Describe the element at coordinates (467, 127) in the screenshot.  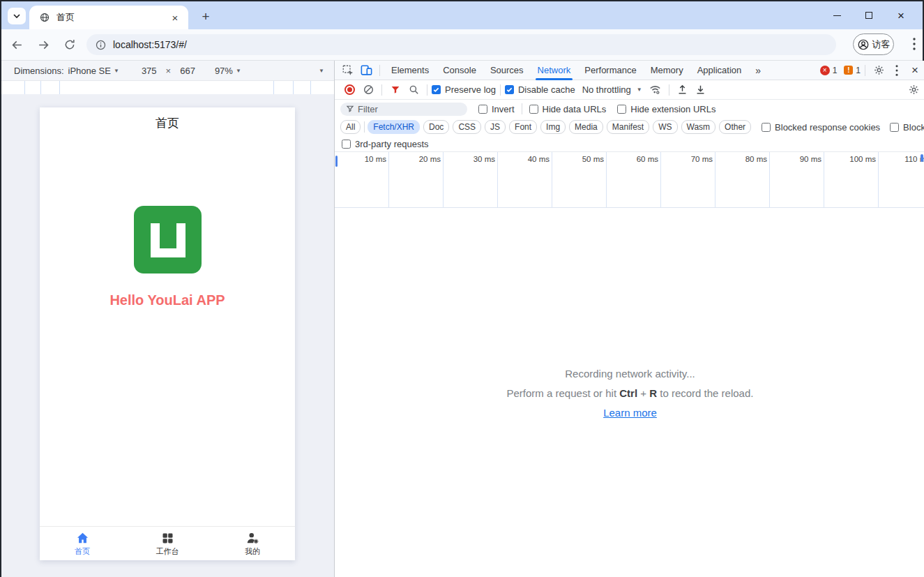
I see `chip-css: CSS` at that location.